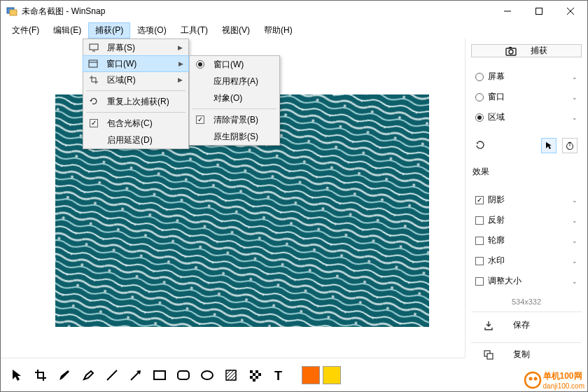  I want to click on menu-view: 视图(V), so click(236, 31).